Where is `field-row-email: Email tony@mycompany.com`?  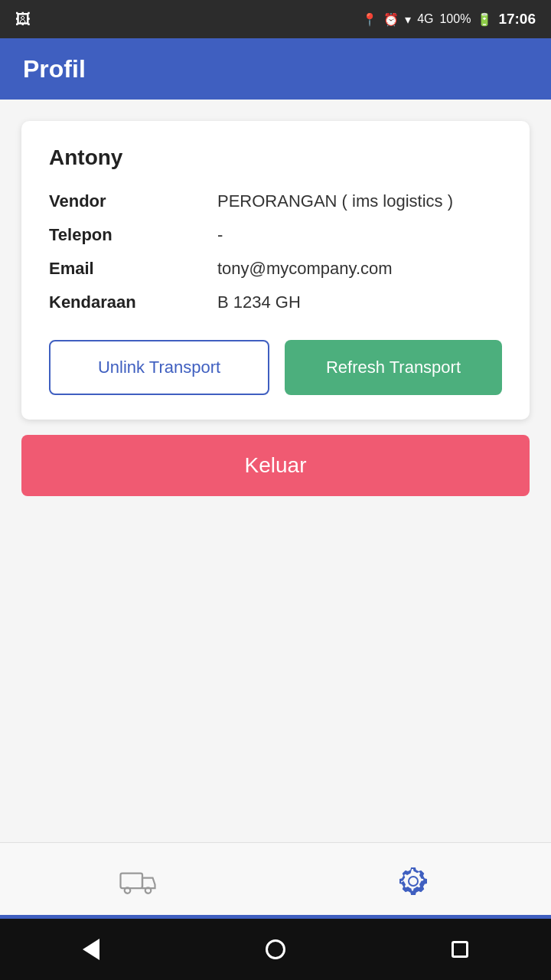
field-row-email: Email tony@mycompany.com is located at coordinates (276, 269).